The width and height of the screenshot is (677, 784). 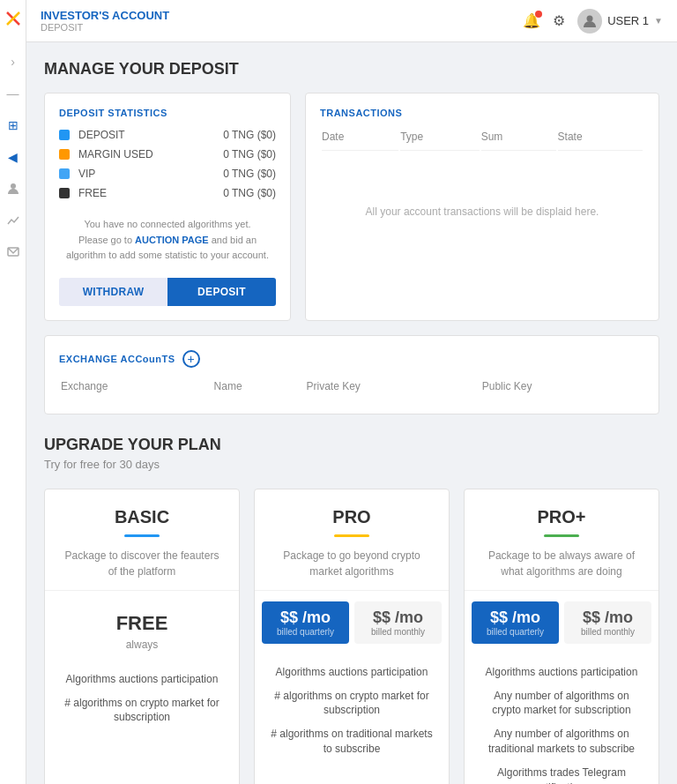 I want to click on plan-feature-basic-1: Algorithms auctions participation, so click(x=142, y=679).